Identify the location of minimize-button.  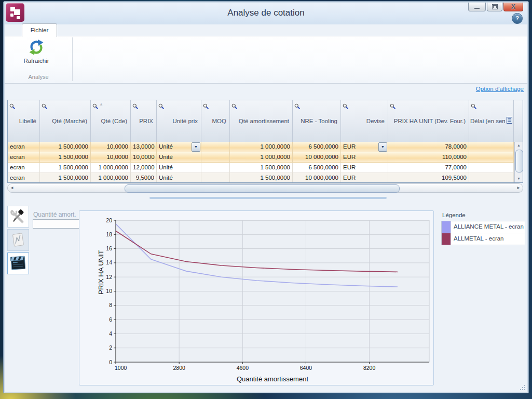
(477, 7).